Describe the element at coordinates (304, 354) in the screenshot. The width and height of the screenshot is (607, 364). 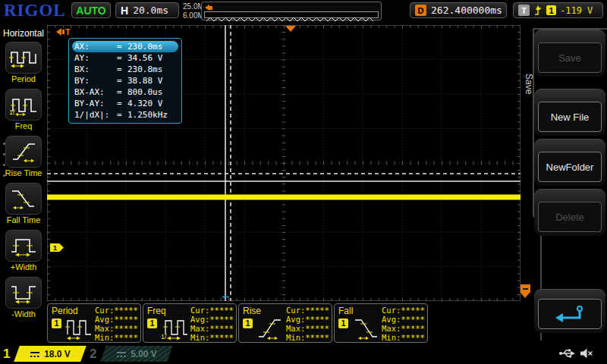
I see `channel-status-bar: 1 18.0 V 2 5.00 V` at that location.